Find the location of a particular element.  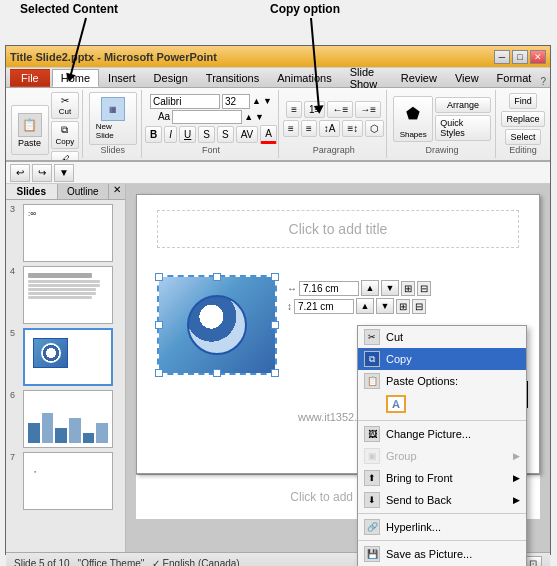

slide-thumb-4: 4 is located at coordinates (66, 295).